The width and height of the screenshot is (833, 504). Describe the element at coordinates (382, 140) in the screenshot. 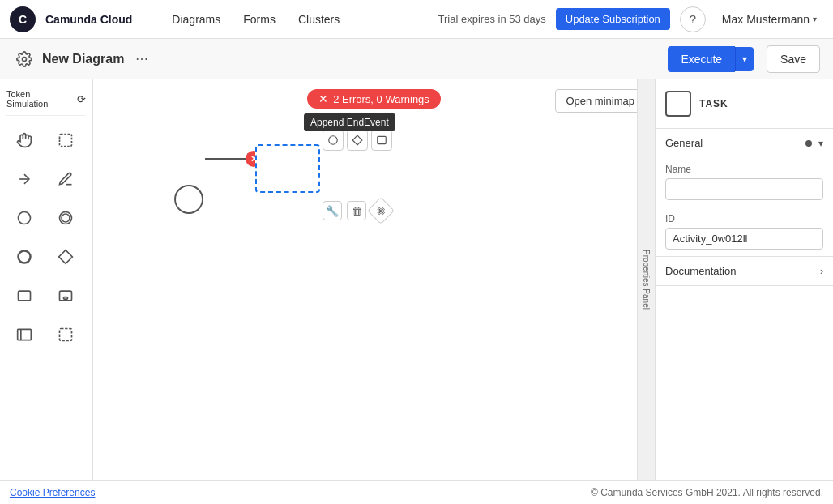

I see `append-task-button` at that location.